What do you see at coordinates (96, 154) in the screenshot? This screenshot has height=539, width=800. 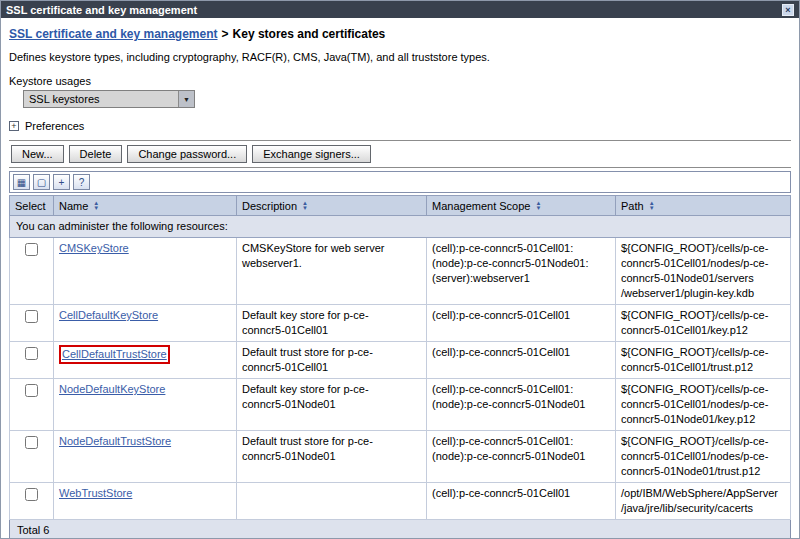 I see `delete-button: Delete` at bounding box center [96, 154].